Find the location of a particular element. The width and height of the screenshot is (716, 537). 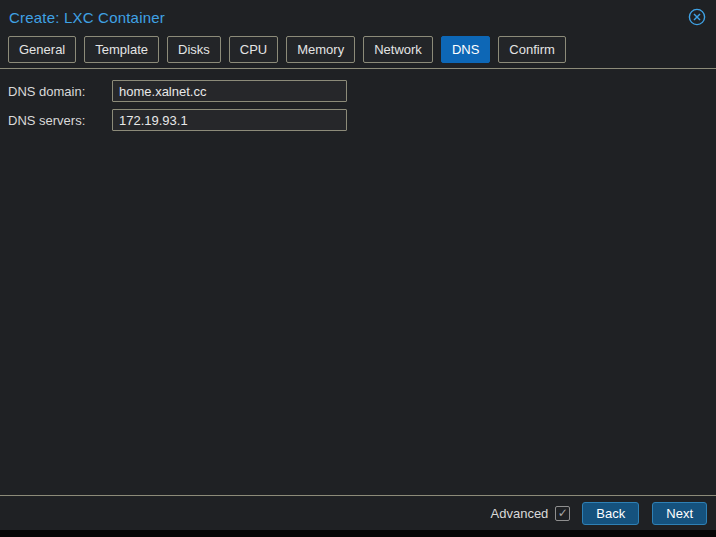

advanced-label: Advanced is located at coordinates (520, 514).